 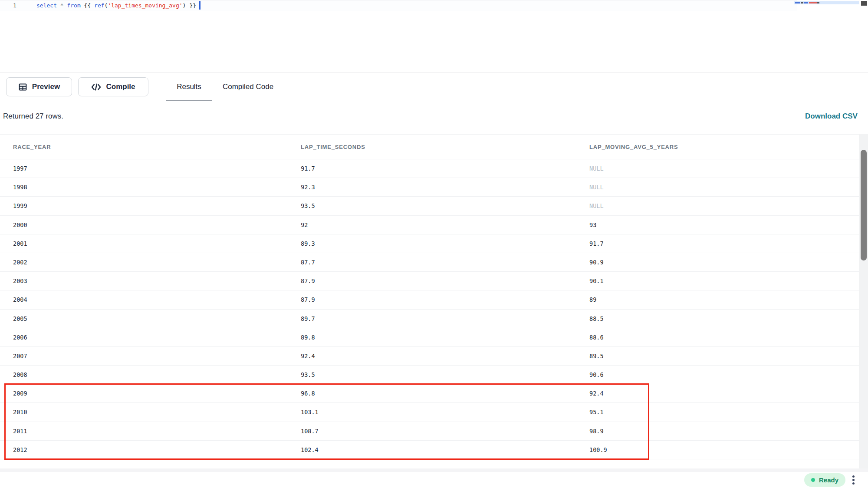 What do you see at coordinates (15, 5) in the screenshot?
I see `line-number: 1` at bounding box center [15, 5].